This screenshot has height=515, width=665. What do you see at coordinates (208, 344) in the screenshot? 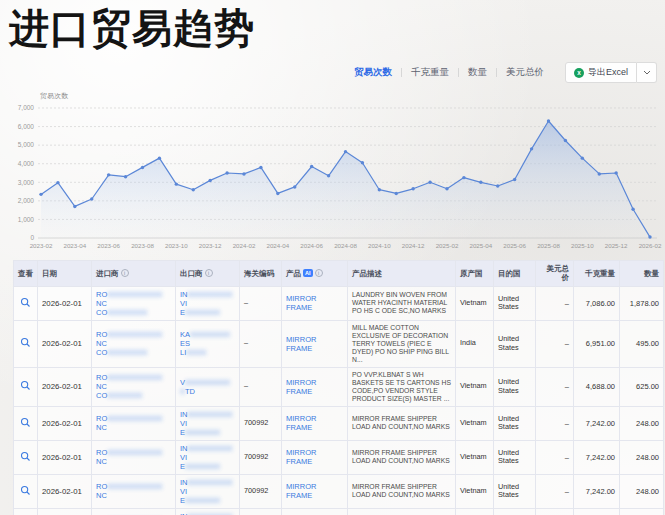
I see `exporter-link: KAXXXXXXXXES LIXXXX` at bounding box center [208, 344].